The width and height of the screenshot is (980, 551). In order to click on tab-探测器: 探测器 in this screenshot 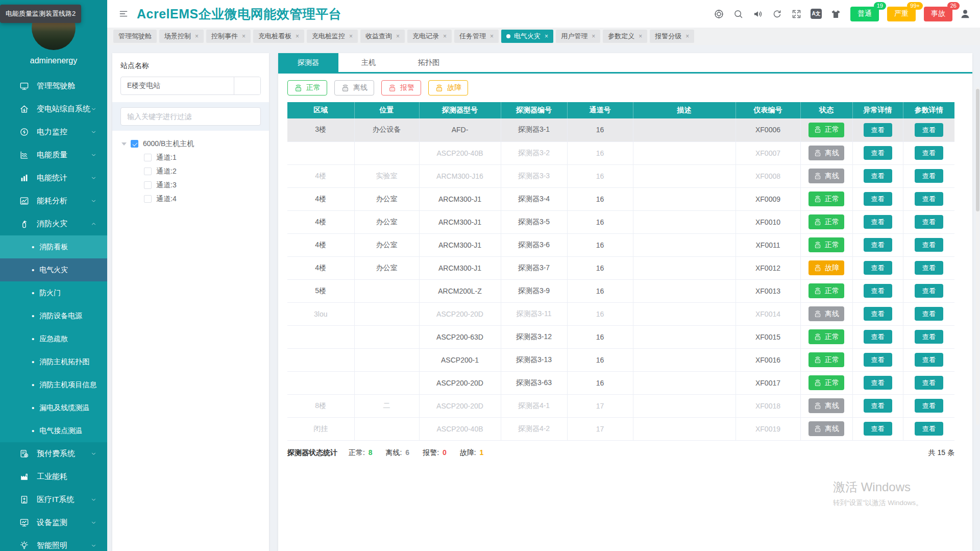, I will do `click(308, 62)`.